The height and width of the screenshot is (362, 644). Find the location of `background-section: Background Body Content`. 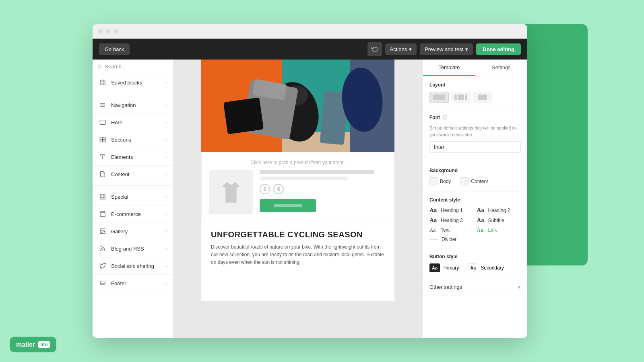

background-section: Background Body Content is located at coordinates (475, 177).